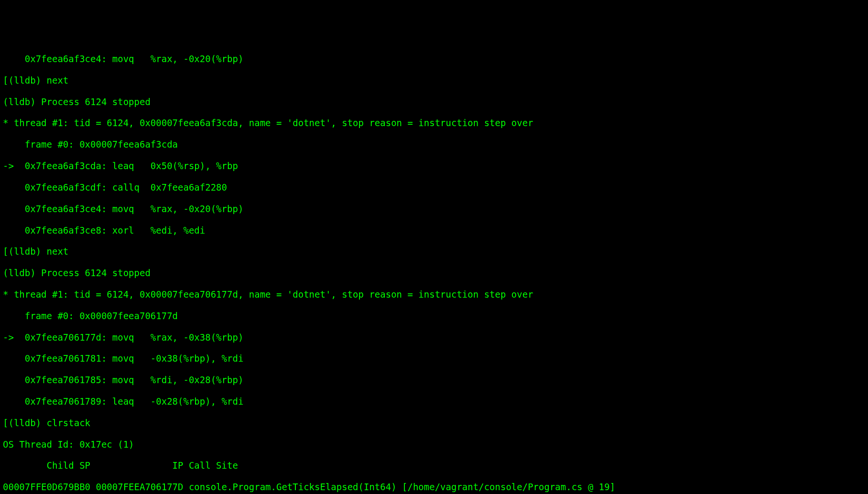 The image size is (868, 494). What do you see at coordinates (434, 144) in the screenshot?
I see `terminal-line: frame #0: 0x00007feea6af3cda` at bounding box center [434, 144].